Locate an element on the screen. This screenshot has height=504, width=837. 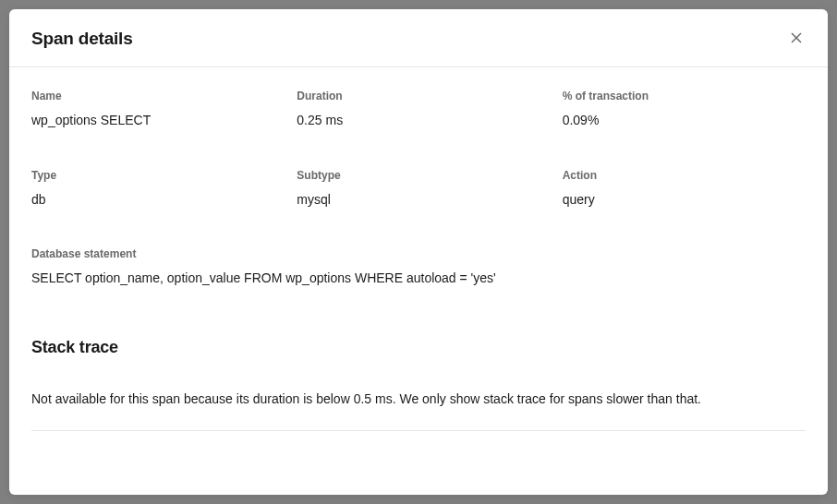
field-duration: Duration 0.25 ms is located at coordinates (418, 110).